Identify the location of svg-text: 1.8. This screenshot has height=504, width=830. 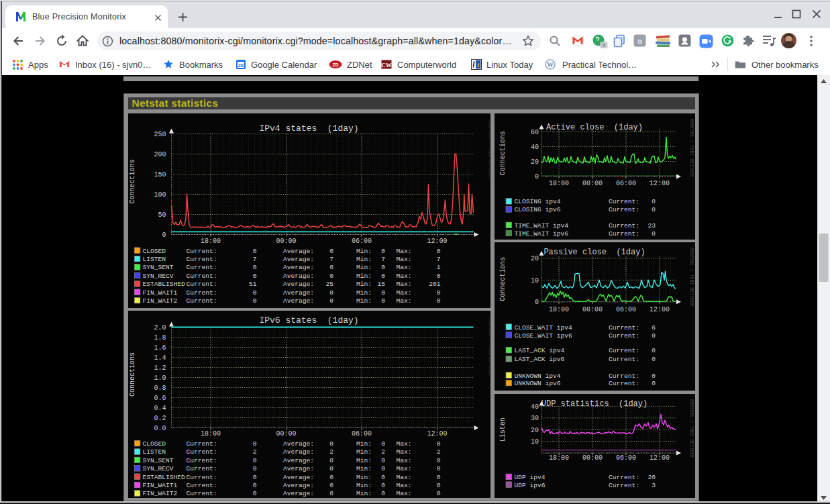
(160, 338).